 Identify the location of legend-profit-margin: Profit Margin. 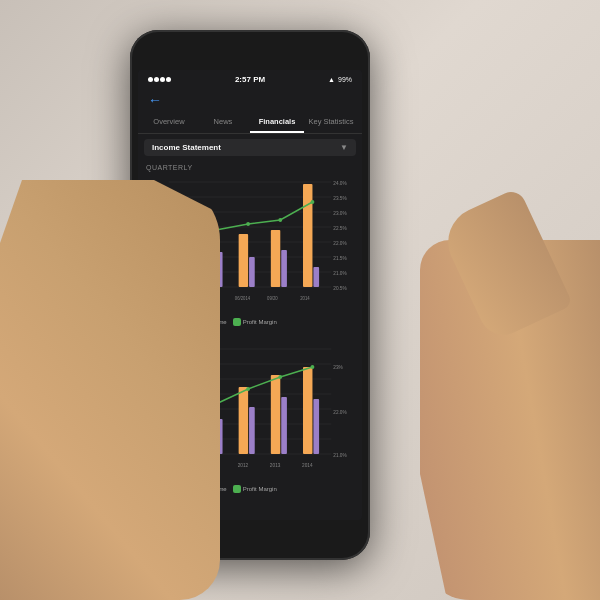
(255, 322).